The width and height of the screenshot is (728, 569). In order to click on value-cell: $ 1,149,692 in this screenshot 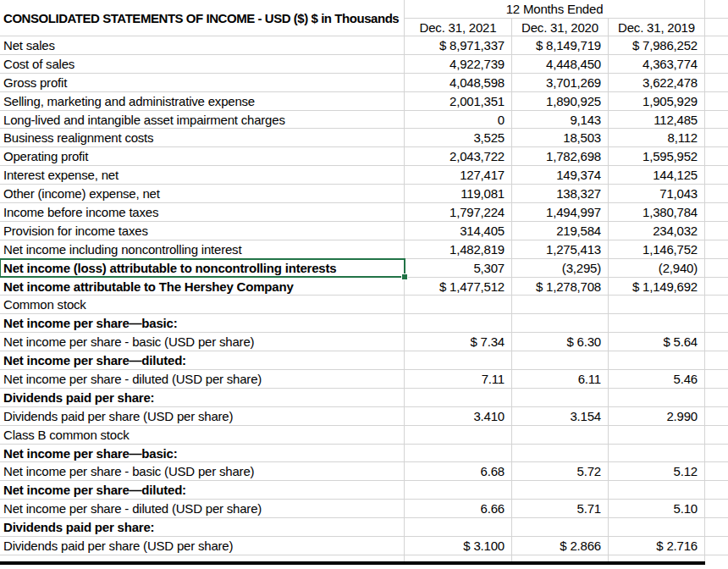, I will do `click(657, 287)`.